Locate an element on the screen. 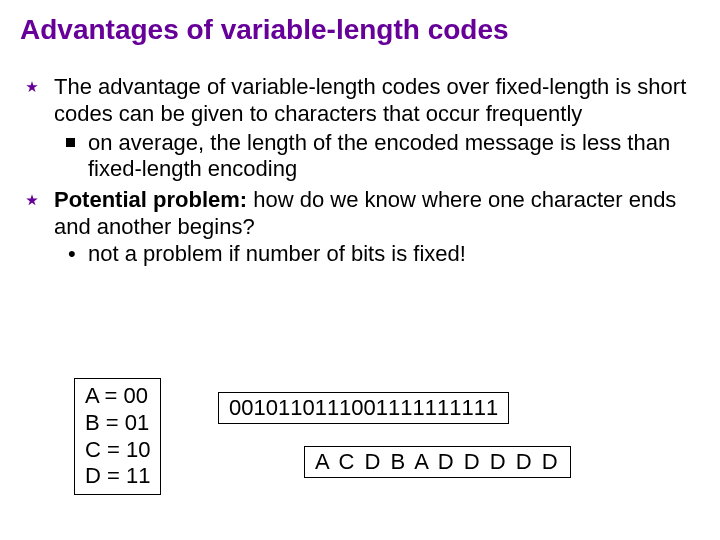  bullet-2-sub-text: not a problem if number of bits is fixed… is located at coordinates (277, 254).